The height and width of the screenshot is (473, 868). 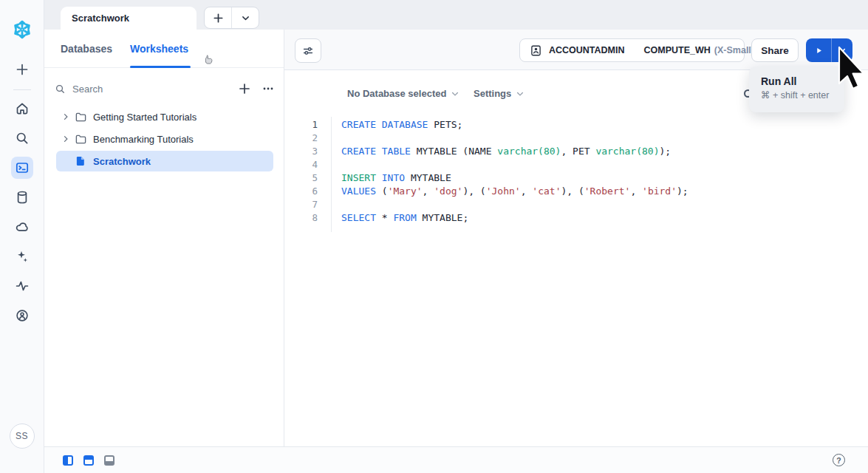 What do you see at coordinates (838, 460) in the screenshot?
I see `question-icon: ?` at bounding box center [838, 460].